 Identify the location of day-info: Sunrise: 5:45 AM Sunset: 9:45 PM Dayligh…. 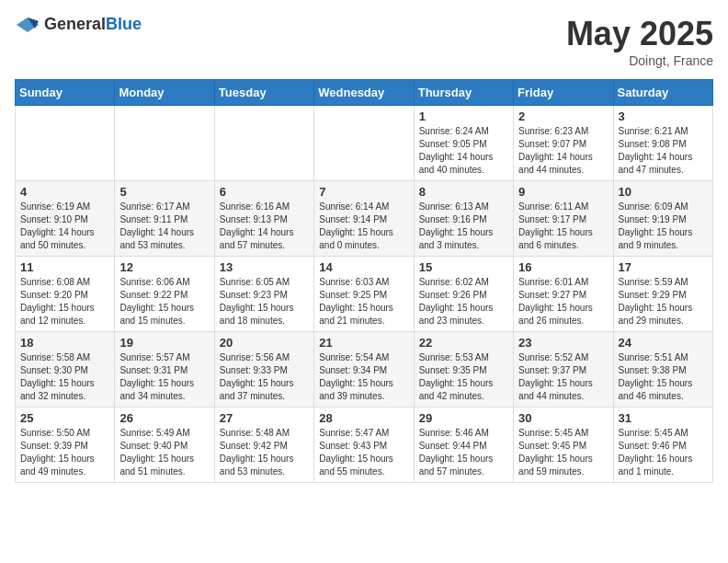
(563, 453).